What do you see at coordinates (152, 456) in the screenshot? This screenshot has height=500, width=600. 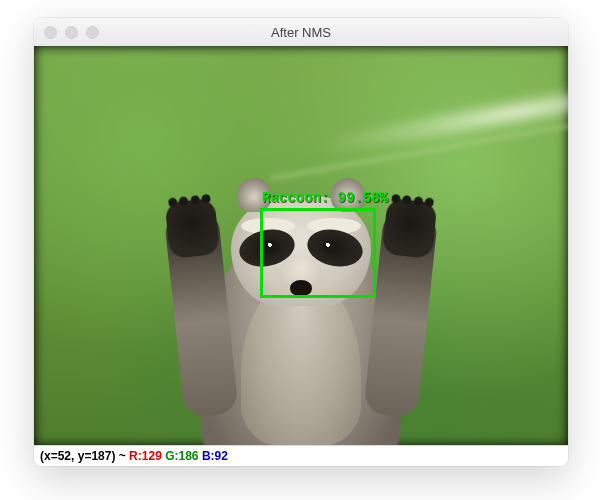 I see `pixel-r: 129` at bounding box center [152, 456].